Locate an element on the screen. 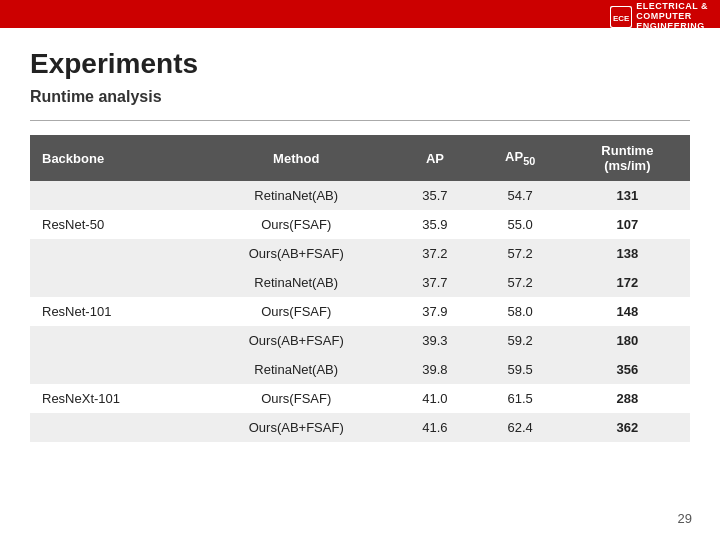  cell-runtime: 356 is located at coordinates (628, 370).